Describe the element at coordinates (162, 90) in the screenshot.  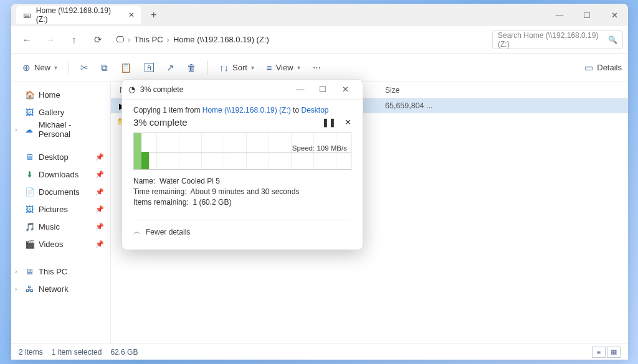
I see `dialog-title: 3% complete` at that location.